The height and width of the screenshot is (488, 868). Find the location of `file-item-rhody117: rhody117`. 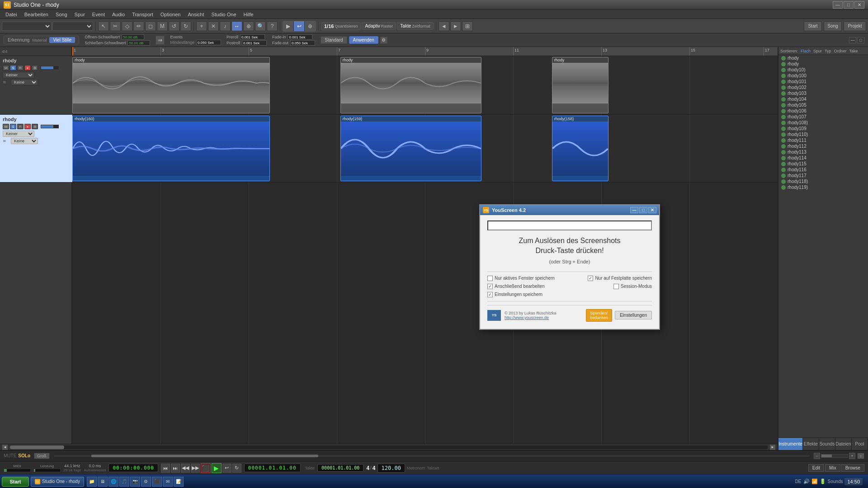

file-item-rhody117: rhody117 is located at coordinates (823, 175).